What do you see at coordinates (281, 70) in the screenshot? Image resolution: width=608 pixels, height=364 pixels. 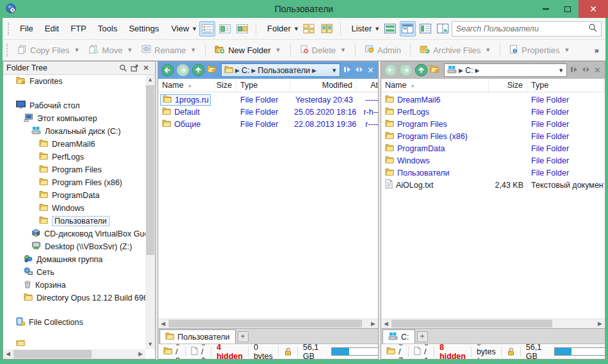 I see `breadcrumb: ▶C:▶Пользователи▶▼` at bounding box center [281, 70].